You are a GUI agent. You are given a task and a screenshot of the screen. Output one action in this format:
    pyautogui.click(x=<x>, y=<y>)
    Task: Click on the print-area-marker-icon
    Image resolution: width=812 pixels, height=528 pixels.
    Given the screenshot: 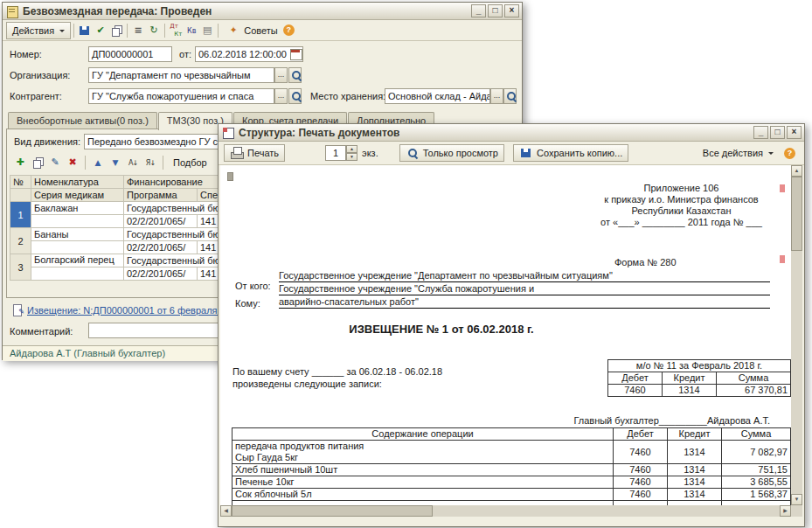 What is the action you would take?
    pyautogui.click(x=231, y=177)
    